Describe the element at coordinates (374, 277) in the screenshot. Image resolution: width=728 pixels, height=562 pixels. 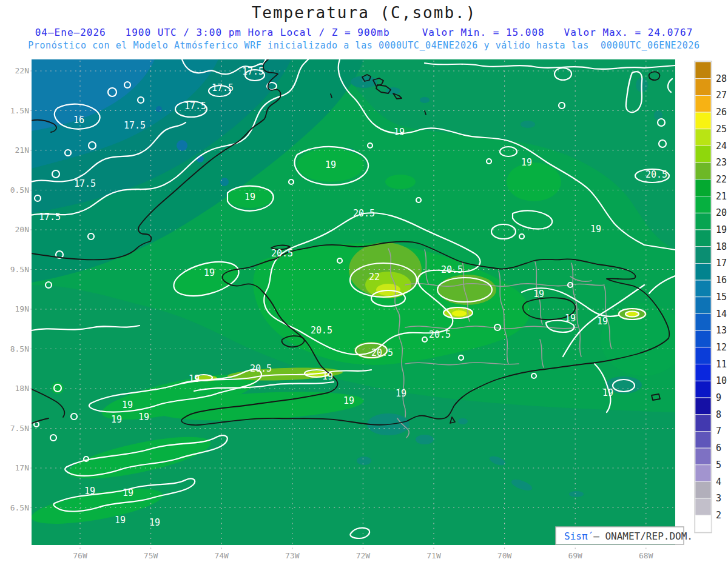
I see `contour-label: 22` at that location.